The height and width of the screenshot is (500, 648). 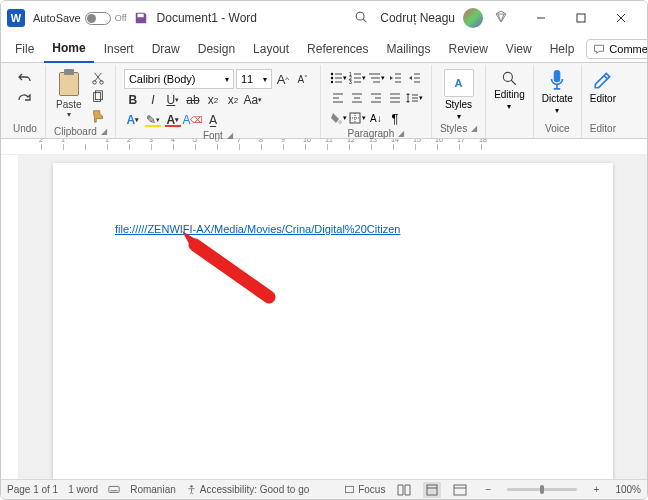 What do you see at coordinates (621, 18) in the screenshot?
I see `close-button` at bounding box center [621, 18].